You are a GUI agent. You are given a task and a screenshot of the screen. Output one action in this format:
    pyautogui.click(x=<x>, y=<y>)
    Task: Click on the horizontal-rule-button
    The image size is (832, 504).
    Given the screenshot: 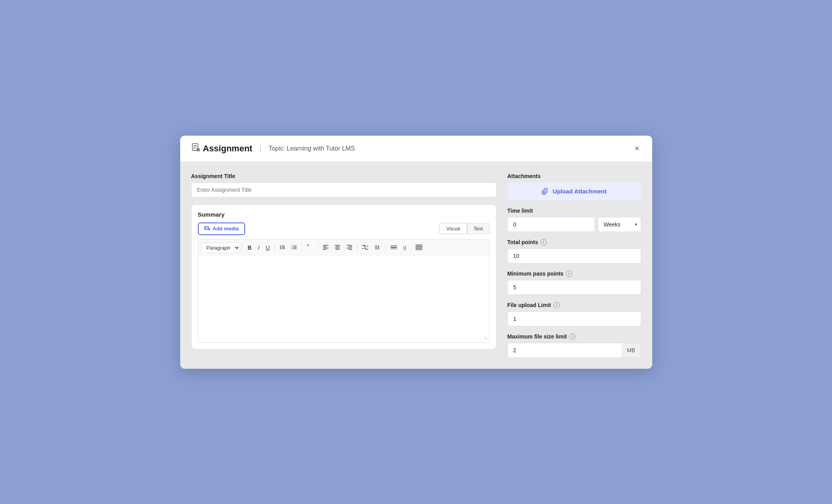 What is the action you would take?
    pyautogui.click(x=394, y=248)
    